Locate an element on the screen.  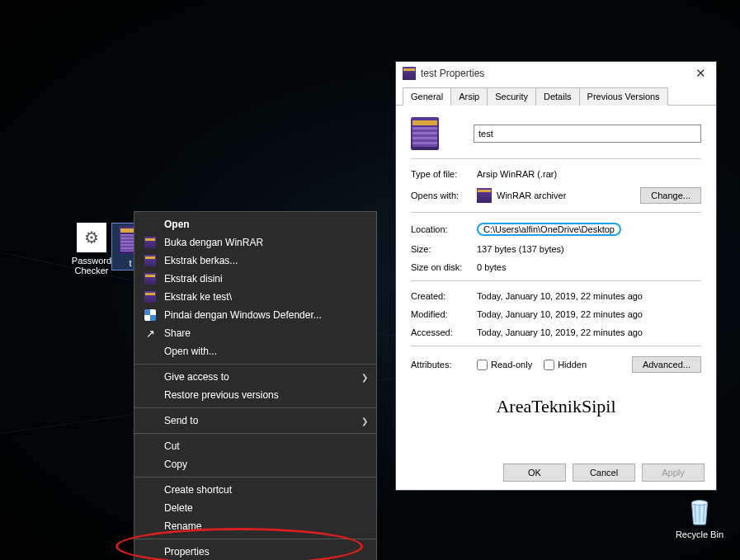
menu-share: ↗ Share is located at coordinates (256, 333).